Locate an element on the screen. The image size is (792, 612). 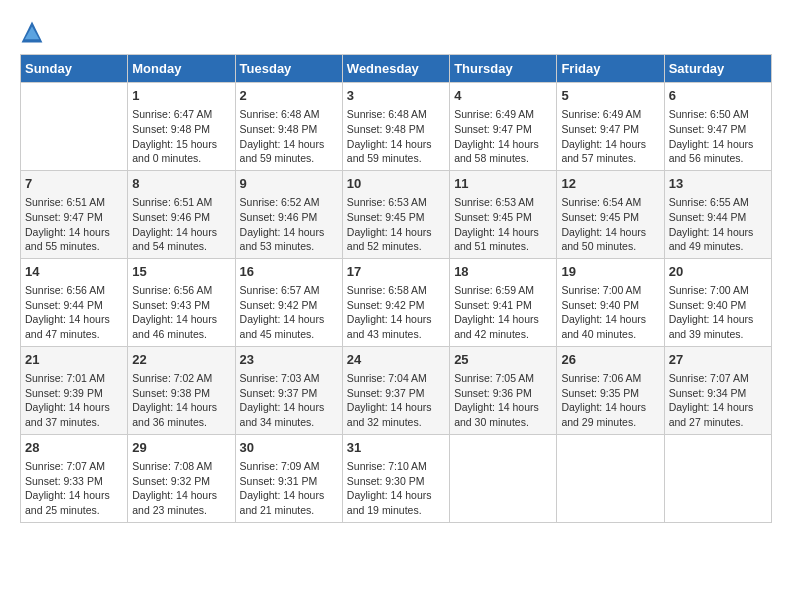
calendar-cell: 31Sunrise: 7:10 AMSunset: 9:30 PMDayligh… is located at coordinates (396, 478).